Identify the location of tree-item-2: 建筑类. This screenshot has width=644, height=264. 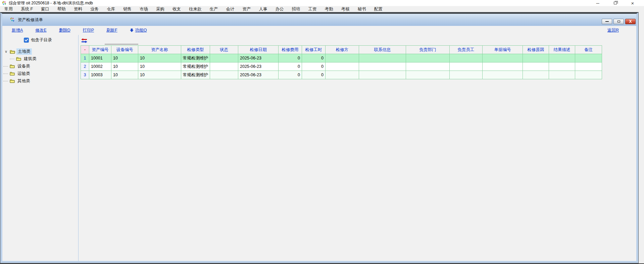
(40, 59).